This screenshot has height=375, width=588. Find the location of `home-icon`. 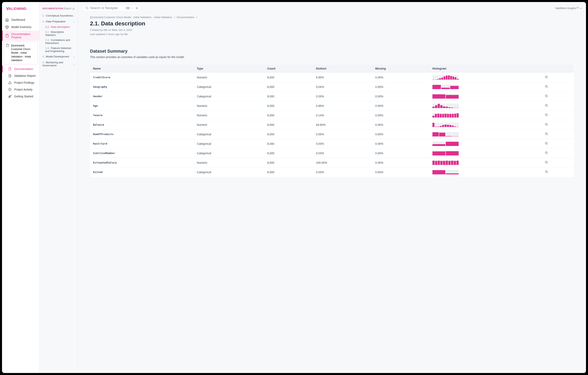

home-icon is located at coordinates (7, 20).